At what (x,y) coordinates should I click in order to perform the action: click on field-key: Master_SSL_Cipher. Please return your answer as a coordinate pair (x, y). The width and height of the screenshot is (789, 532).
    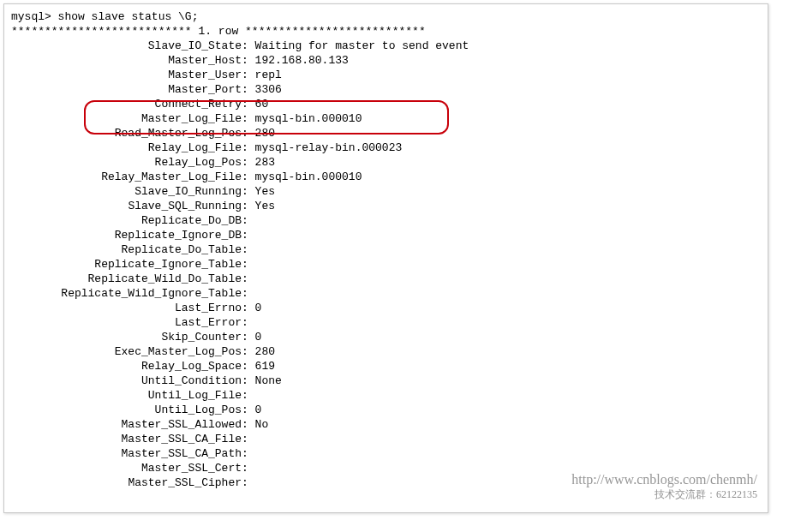
    Looking at the image, I should click on (127, 483).